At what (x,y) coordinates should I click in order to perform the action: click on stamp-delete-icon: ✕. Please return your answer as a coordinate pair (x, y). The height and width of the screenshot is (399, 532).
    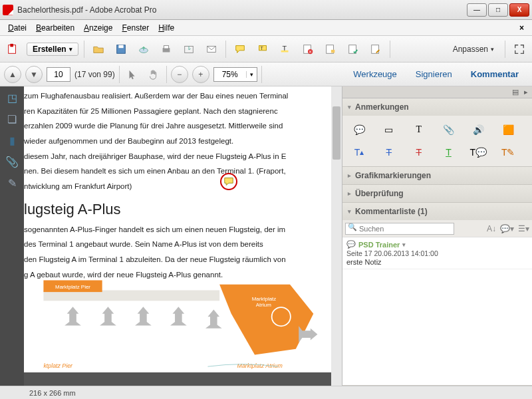
    Looking at the image, I should click on (308, 49).